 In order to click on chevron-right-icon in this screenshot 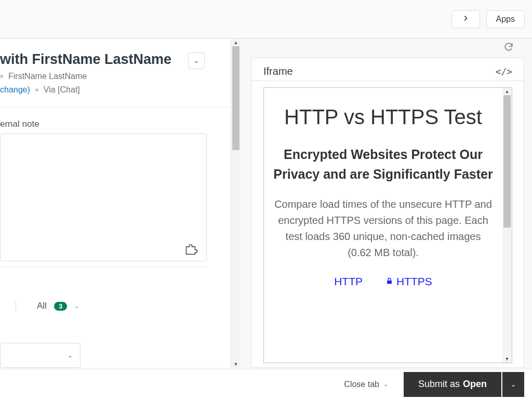, I will do `click(466, 19)`.